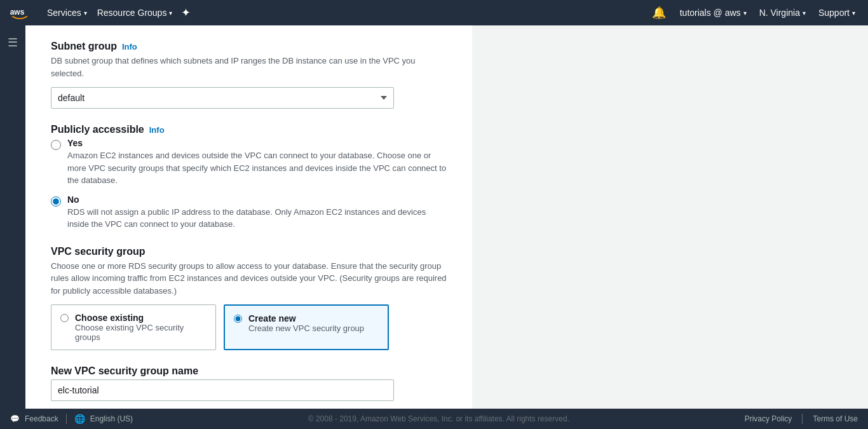  What do you see at coordinates (18, 12) in the screenshot?
I see `svg-text: aws` at bounding box center [18, 12].